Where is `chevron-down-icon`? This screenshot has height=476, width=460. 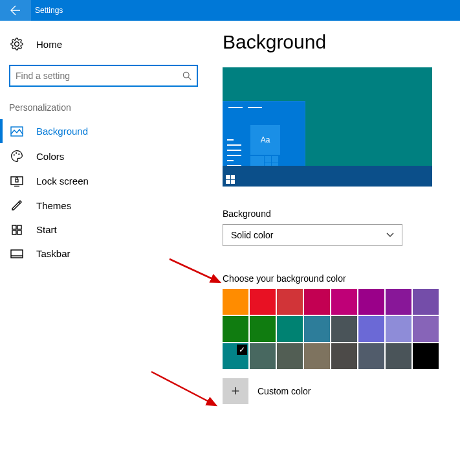
chevron-down-icon is located at coordinates (390, 235).